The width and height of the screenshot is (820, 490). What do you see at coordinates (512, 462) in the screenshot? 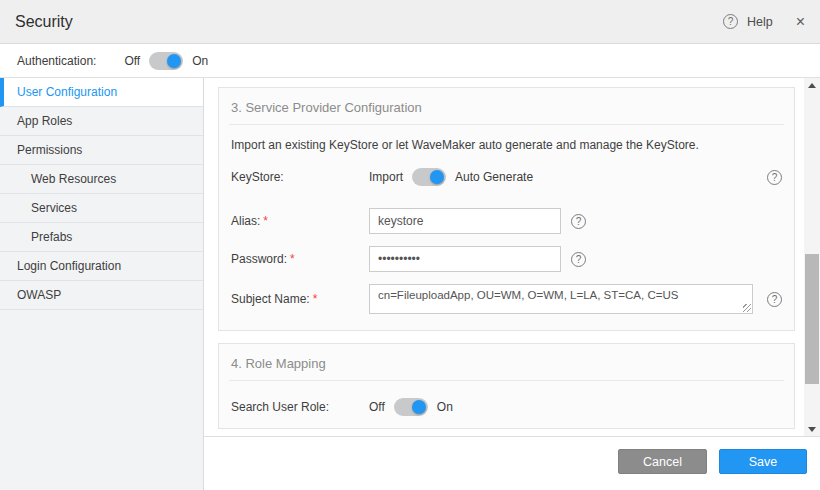
I see `dialog-footer: Cancel Save` at bounding box center [512, 462].